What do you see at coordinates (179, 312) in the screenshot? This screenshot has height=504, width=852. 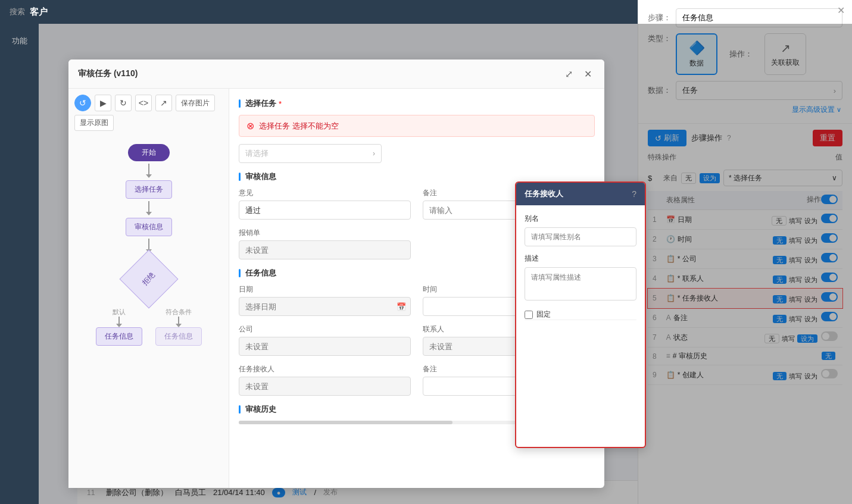 I see `branch-condition-label: 符合条件` at bounding box center [179, 312].